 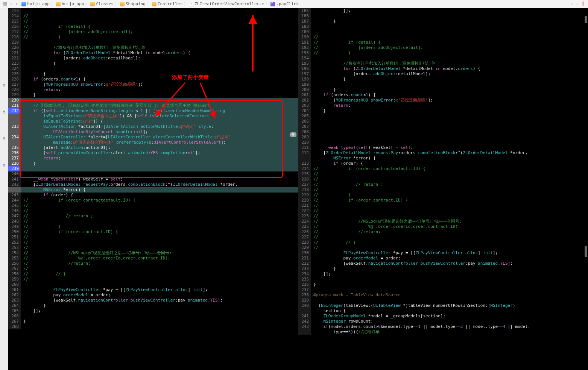 What do you see at coordinates (153, 269) in the screenshot?
I see `code-line: 257//` at bounding box center [153, 269].